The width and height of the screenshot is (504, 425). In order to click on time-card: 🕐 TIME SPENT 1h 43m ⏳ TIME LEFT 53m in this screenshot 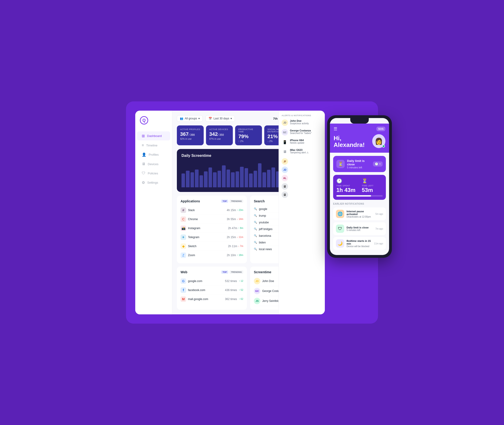, I will do `click(360, 187)`.